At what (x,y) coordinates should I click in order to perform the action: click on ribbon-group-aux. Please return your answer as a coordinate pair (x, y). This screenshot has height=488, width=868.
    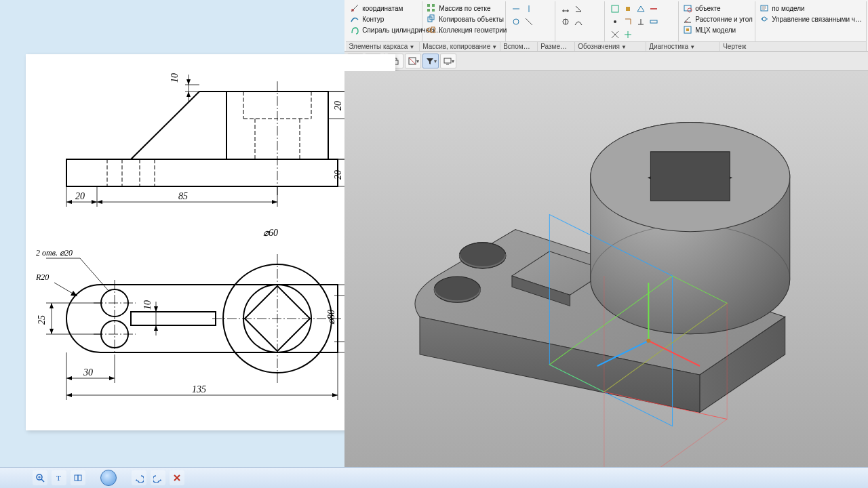
    Looking at the image, I should click on (530, 22).